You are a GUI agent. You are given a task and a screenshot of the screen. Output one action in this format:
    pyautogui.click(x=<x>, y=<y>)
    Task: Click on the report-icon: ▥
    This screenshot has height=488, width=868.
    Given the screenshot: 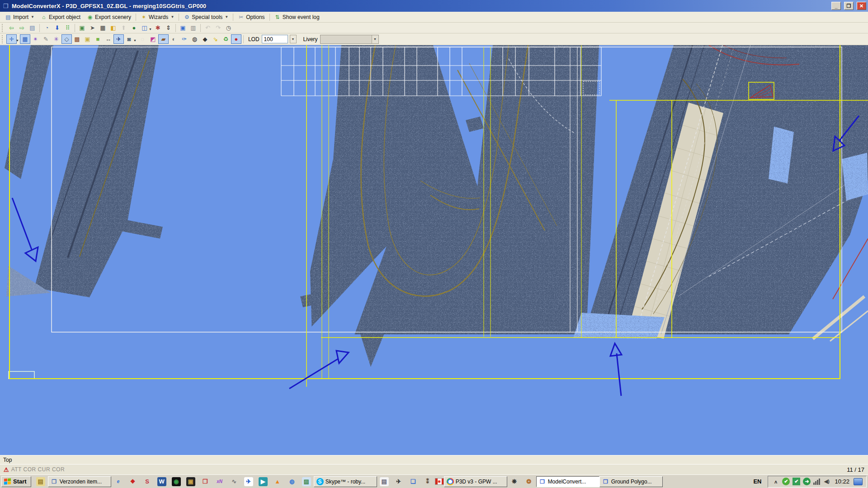 What is the action you would take?
    pyautogui.click(x=193, y=28)
    